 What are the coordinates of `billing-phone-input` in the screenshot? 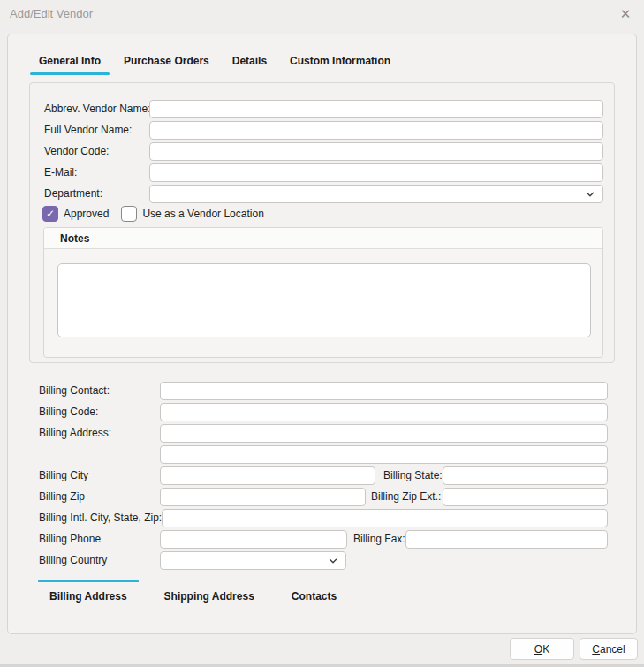 It's located at (254, 539).